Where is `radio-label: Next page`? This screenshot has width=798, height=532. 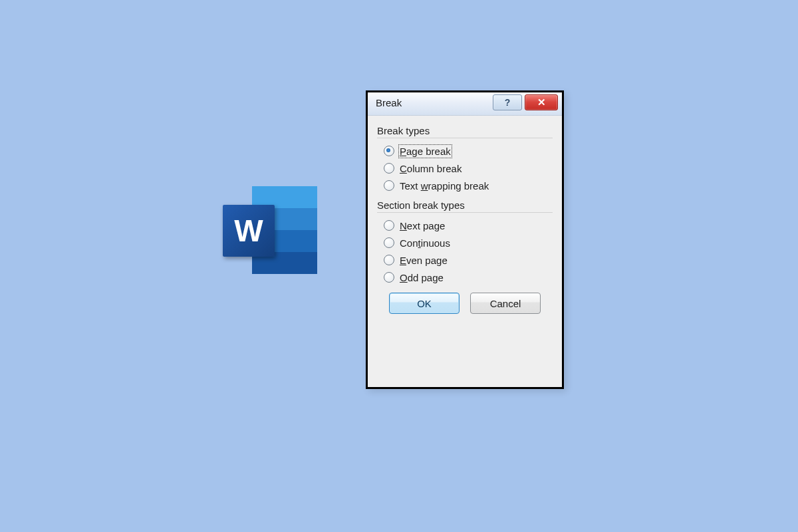 radio-label: Next page is located at coordinates (422, 226).